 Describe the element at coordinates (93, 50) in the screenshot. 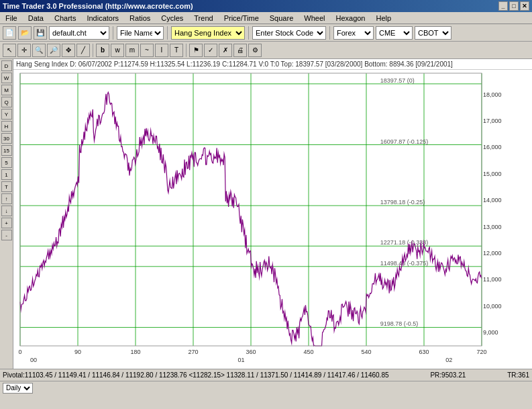

I see `tb2-sep1` at that location.